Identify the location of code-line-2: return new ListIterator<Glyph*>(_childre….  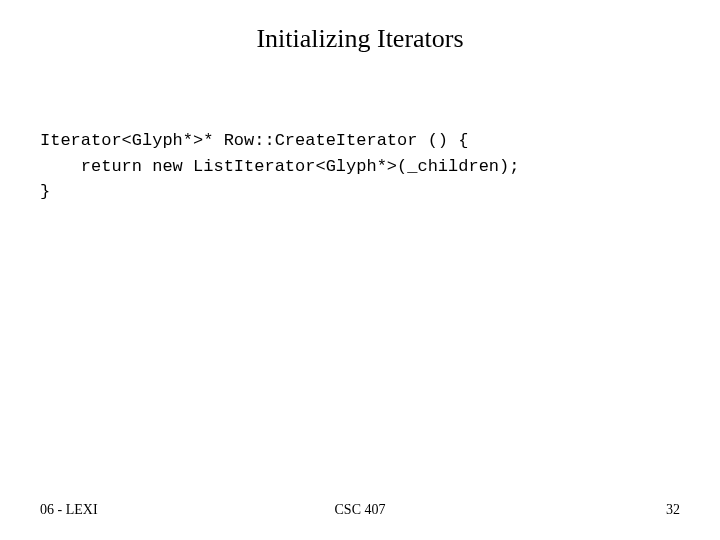
(280, 166).